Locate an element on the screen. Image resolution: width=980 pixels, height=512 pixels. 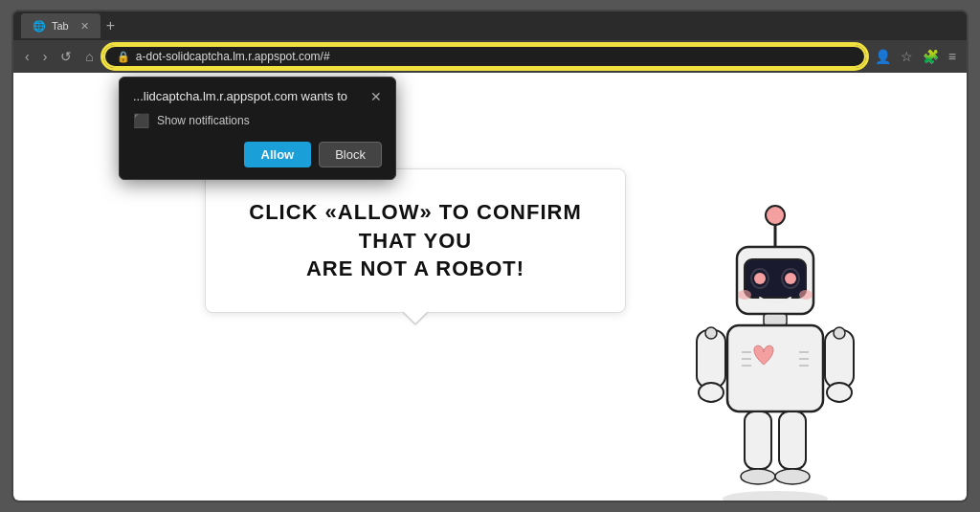
notification-popup: ...lidcaptcha.lm.r.appspot.com wants to … is located at coordinates (257, 128).